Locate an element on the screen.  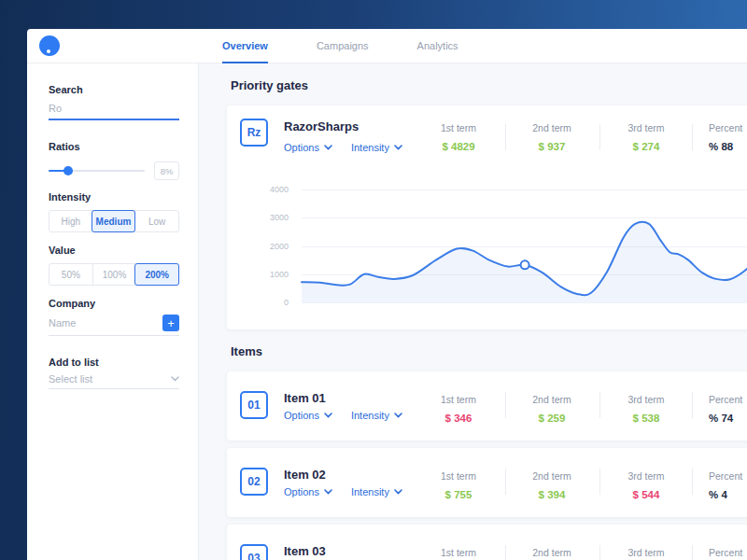
term-value: $ 259 is located at coordinates (552, 418).